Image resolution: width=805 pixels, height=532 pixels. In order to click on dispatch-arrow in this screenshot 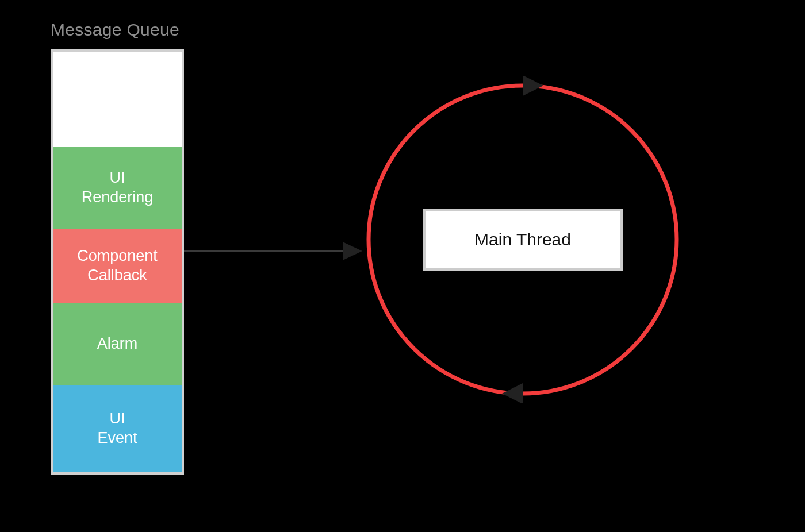, I will do `click(264, 252)`.